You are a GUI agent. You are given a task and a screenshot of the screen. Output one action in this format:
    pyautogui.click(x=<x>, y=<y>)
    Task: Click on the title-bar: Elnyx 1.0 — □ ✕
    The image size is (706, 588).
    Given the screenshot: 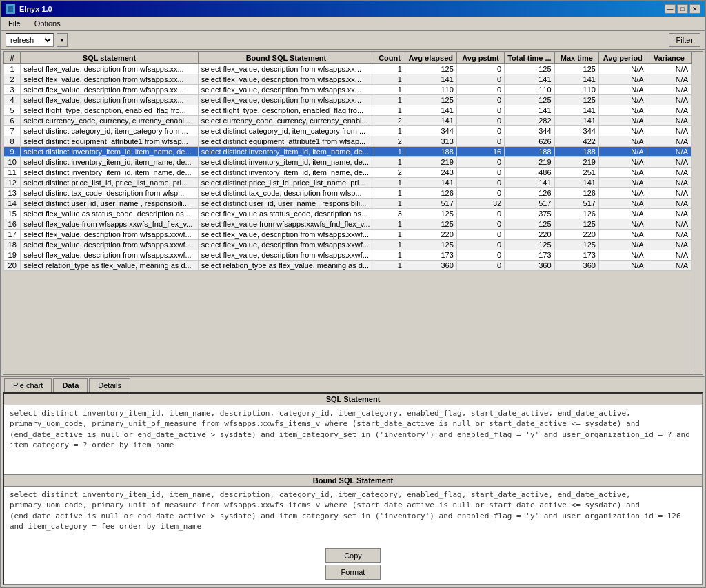 What is the action you would take?
    pyautogui.click(x=353, y=9)
    